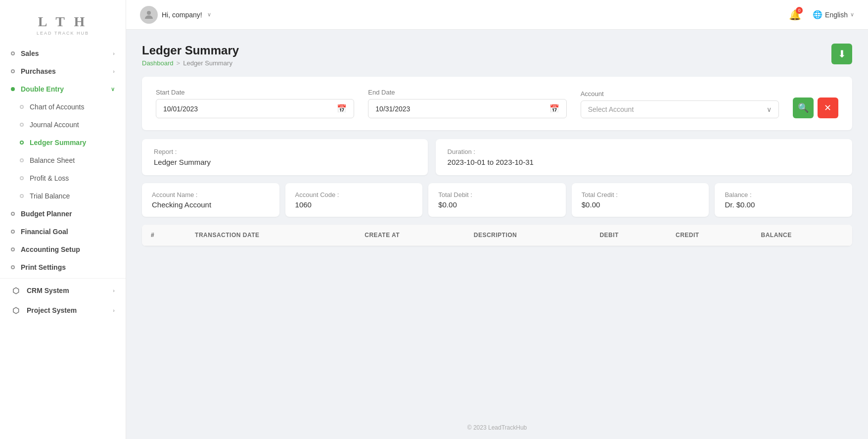 Image resolution: width=868 pixels, height=439 pixels. What do you see at coordinates (30, 53) in the screenshot?
I see `sidebar-label-sales: Sales` at bounding box center [30, 53].